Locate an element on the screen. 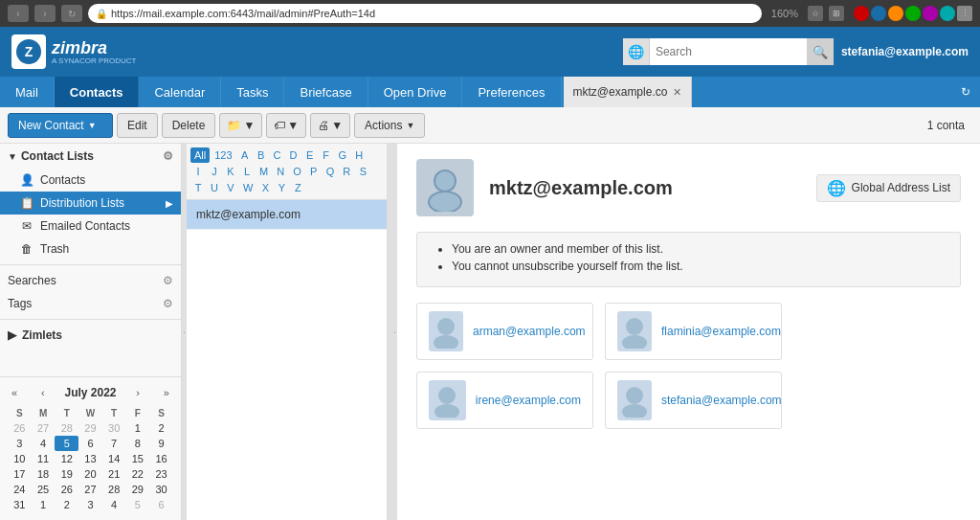 Image resolution: width=980 pixels, height=520 pixels. tags-gear-icon: ⚙ is located at coordinates (168, 304).